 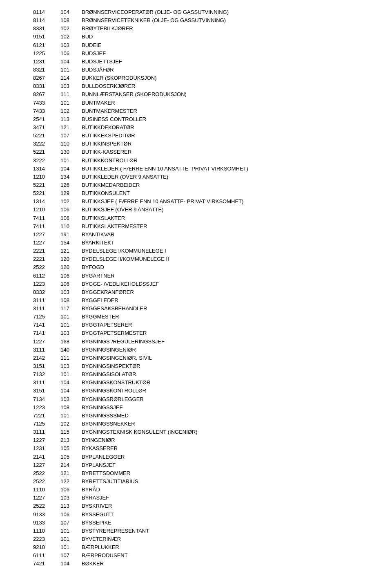 What do you see at coordinates (196, 448) in the screenshot?
I see `table-row: 1231105BYKASSERER` at bounding box center [196, 448].